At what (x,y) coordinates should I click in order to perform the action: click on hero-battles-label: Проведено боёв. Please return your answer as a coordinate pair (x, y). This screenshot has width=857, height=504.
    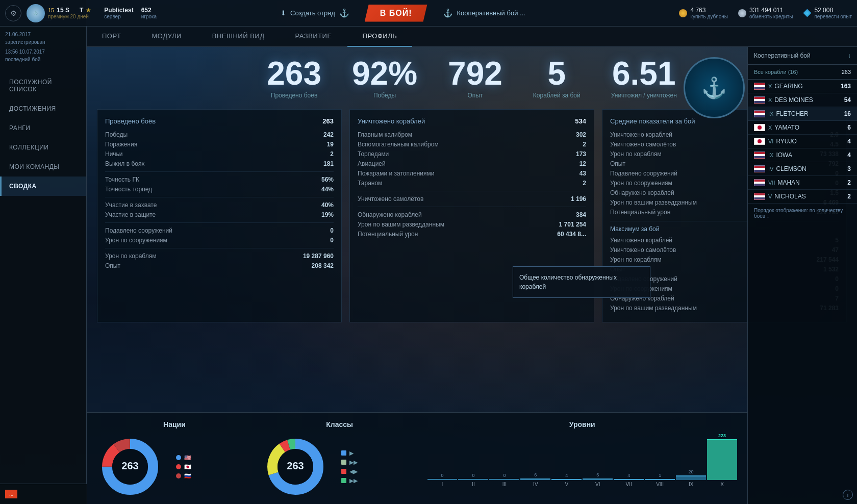
    Looking at the image, I should click on (294, 95).